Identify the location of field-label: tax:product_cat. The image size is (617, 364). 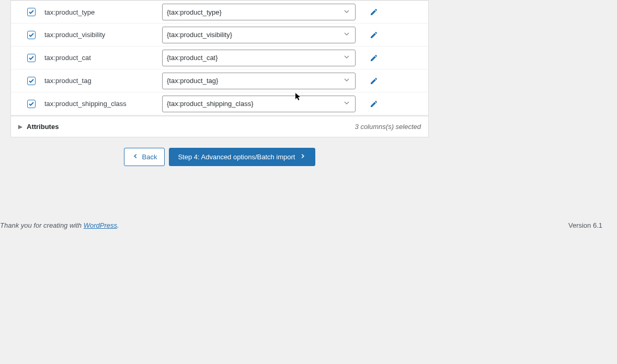
(104, 57).